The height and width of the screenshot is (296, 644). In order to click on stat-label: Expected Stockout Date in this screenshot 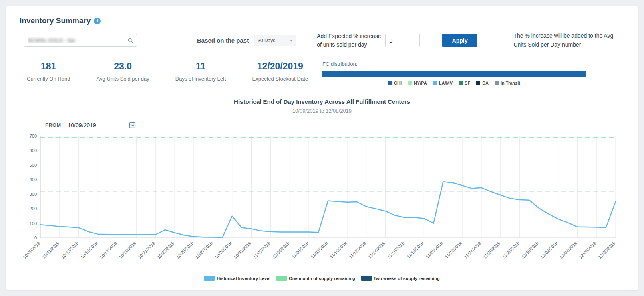, I will do `click(280, 79)`.